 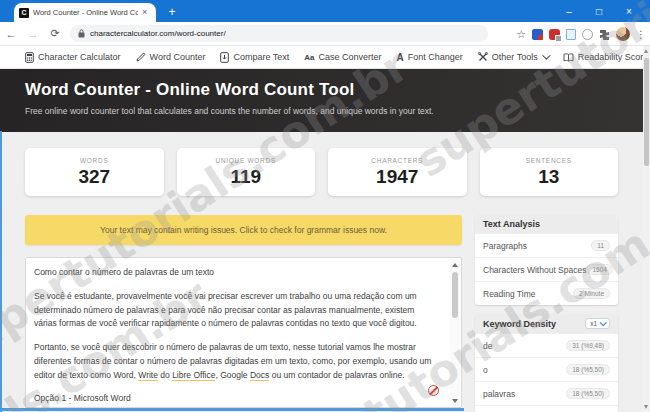 I want to click on nav-word-counter: Word Counter, so click(x=171, y=57).